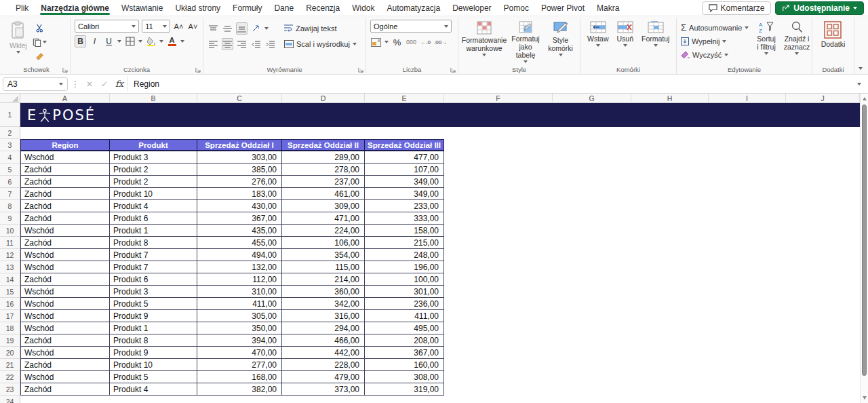  What do you see at coordinates (376, 42) in the screenshot?
I see `accounting-format-button` at bounding box center [376, 42].